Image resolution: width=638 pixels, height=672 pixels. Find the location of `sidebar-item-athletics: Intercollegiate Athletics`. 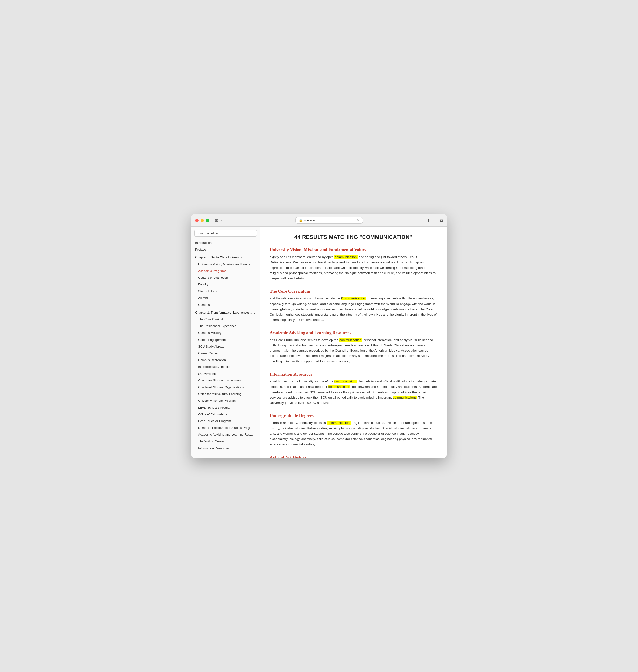

sidebar-item-athletics: Intercollegiate Athletics is located at coordinates (226, 367).